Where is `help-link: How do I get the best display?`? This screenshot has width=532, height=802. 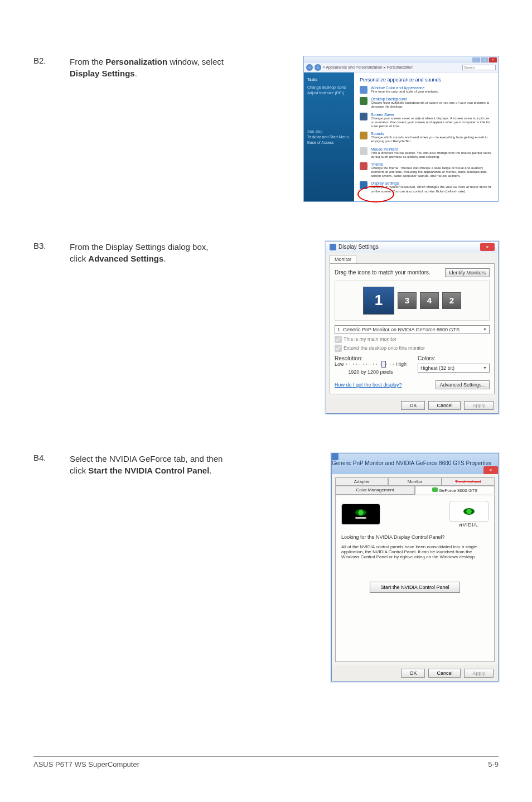
help-link: How do I get the best display? is located at coordinates (368, 385).